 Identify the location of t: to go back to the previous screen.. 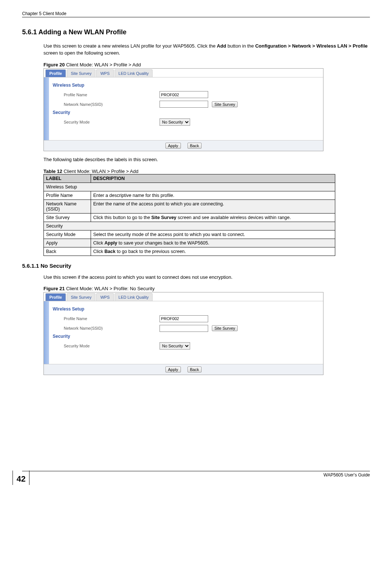
(150, 251).